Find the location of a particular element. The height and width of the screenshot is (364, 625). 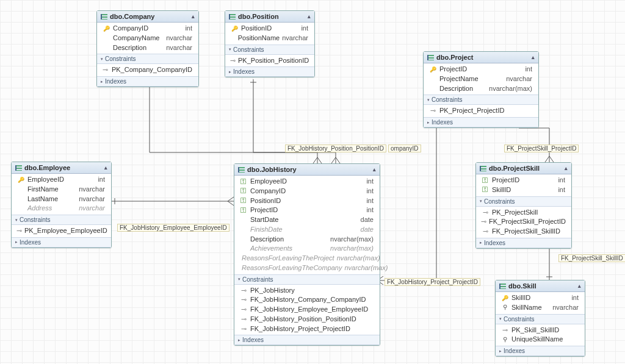

constraint-row: PK_Employee_EmployeeID is located at coordinates (61, 231).